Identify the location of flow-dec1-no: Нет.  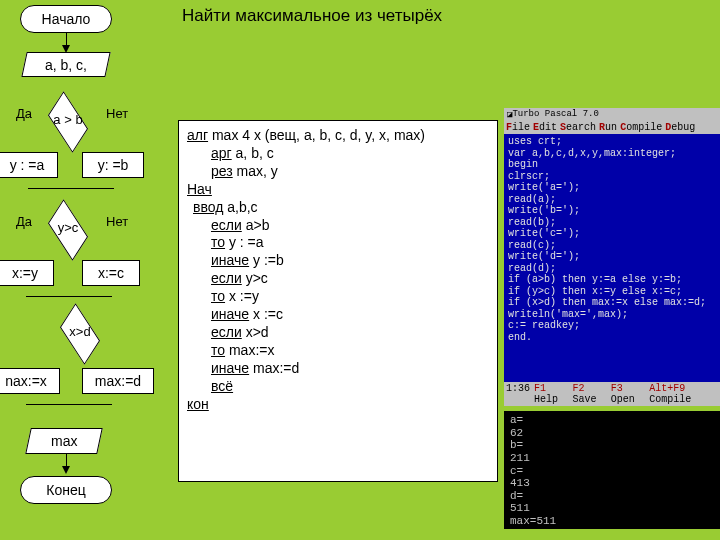
(117, 114).